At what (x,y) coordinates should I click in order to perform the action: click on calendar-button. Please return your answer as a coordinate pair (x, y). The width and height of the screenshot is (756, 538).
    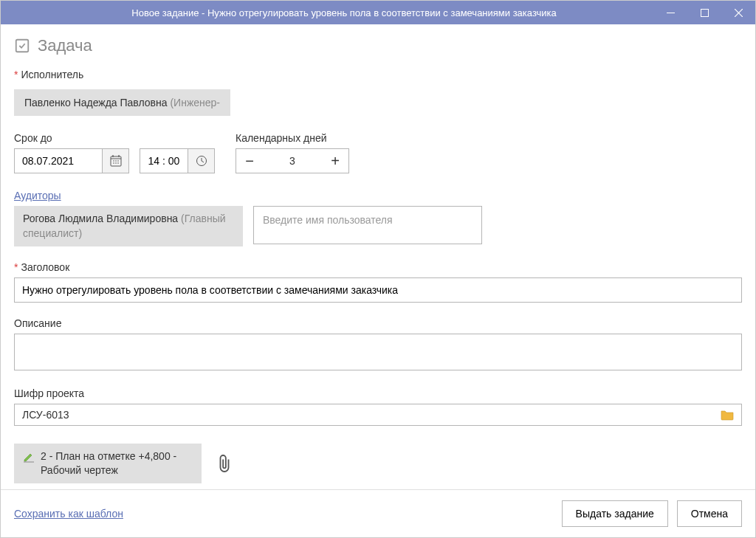
    Looking at the image, I should click on (116, 161).